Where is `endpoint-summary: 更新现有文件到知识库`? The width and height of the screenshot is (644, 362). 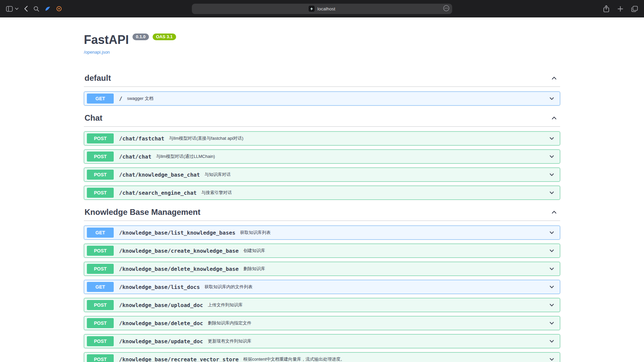 endpoint-summary: 更新现有文件到知识库 is located at coordinates (229, 341).